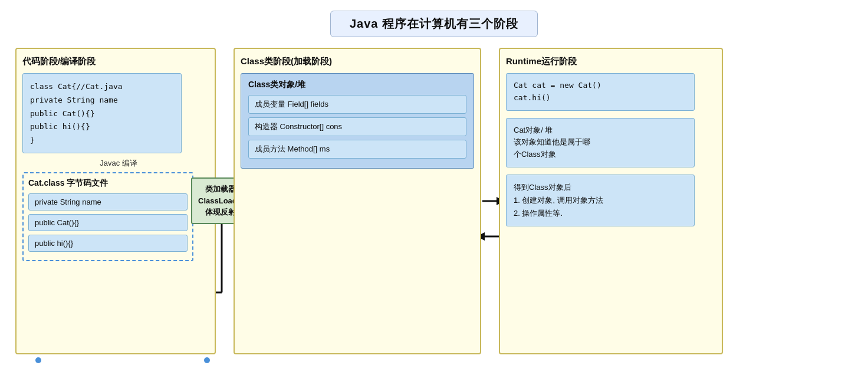 The image size is (868, 375). What do you see at coordinates (108, 223) in the screenshot?
I see `field-2: public Cat(){}` at bounding box center [108, 223].